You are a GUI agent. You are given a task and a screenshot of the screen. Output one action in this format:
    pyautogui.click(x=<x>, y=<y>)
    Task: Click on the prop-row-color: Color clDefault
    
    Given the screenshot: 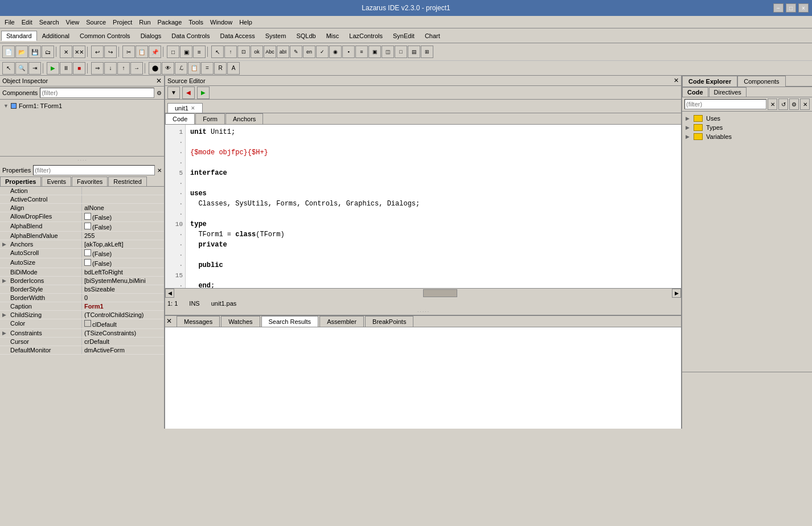 What is the action you would take?
    pyautogui.click(x=82, y=324)
    